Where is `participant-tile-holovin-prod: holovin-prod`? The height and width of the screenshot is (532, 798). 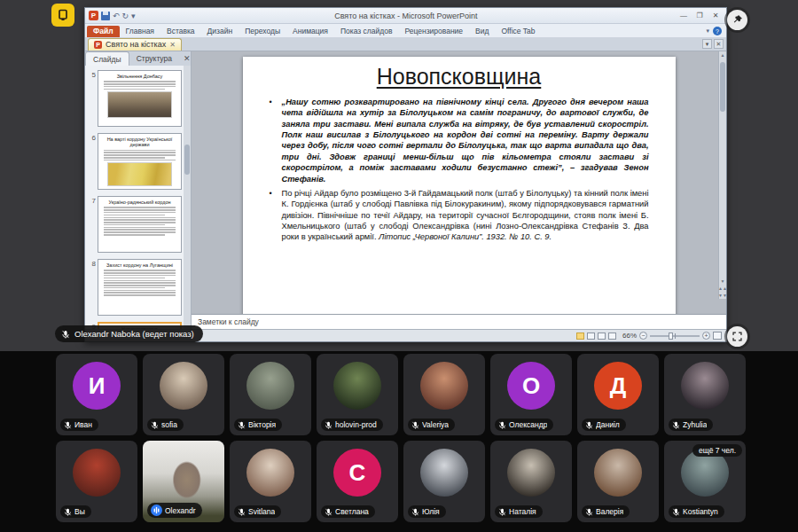
participant-tile-holovin-prod: holovin-prod is located at coordinates (357, 395).